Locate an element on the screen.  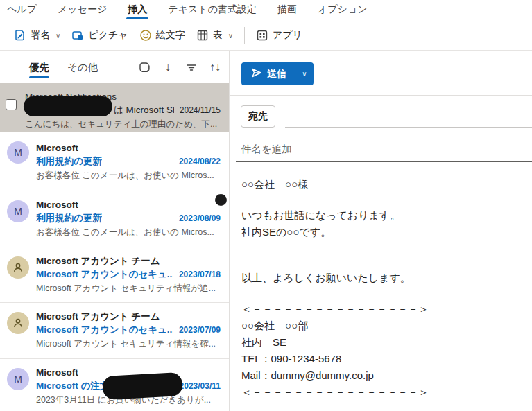
picture-label: ピクチャ is located at coordinates (108, 35).